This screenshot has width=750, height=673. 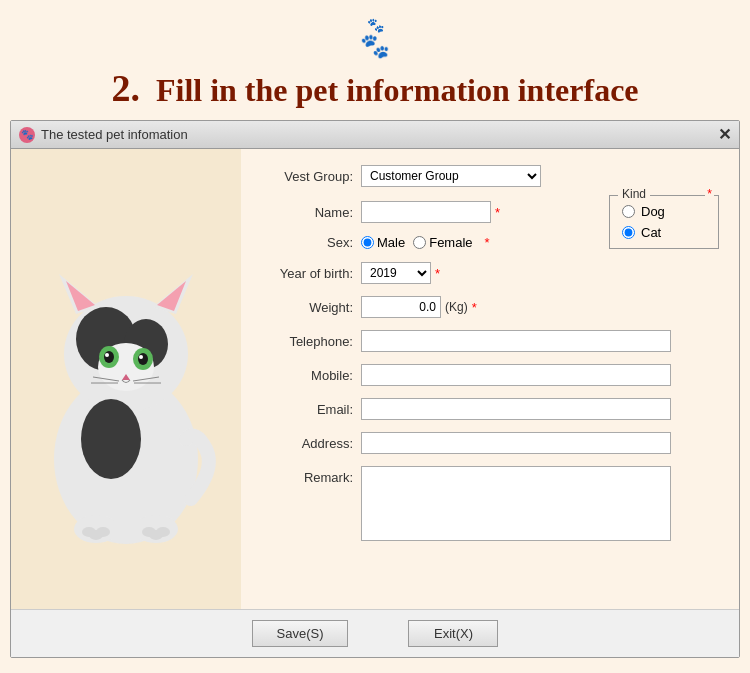 What do you see at coordinates (114, 134) in the screenshot?
I see `window-title-text: The tested pet infomation` at bounding box center [114, 134].